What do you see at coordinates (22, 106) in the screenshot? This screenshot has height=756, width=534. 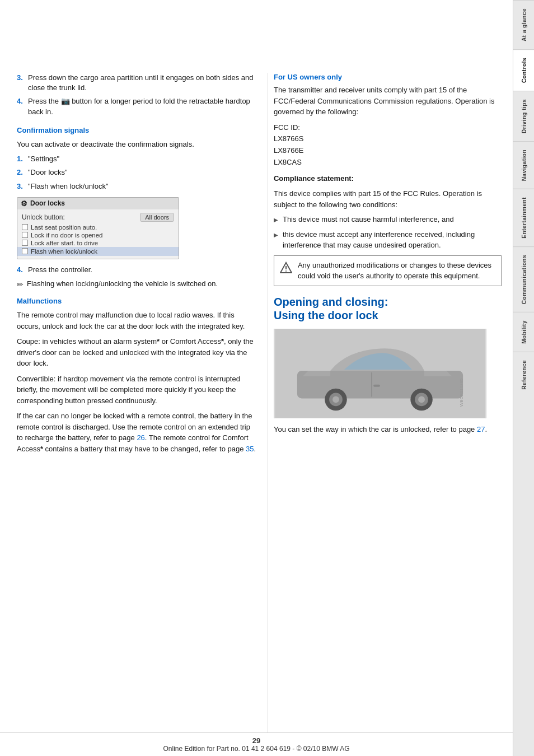 I see `step-4-num: 4.` at bounding box center [22, 106].